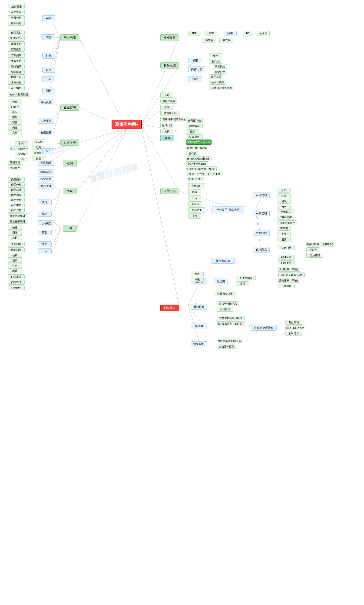  I want to click on weiqin-version: 微擎版, so click(209, 40).